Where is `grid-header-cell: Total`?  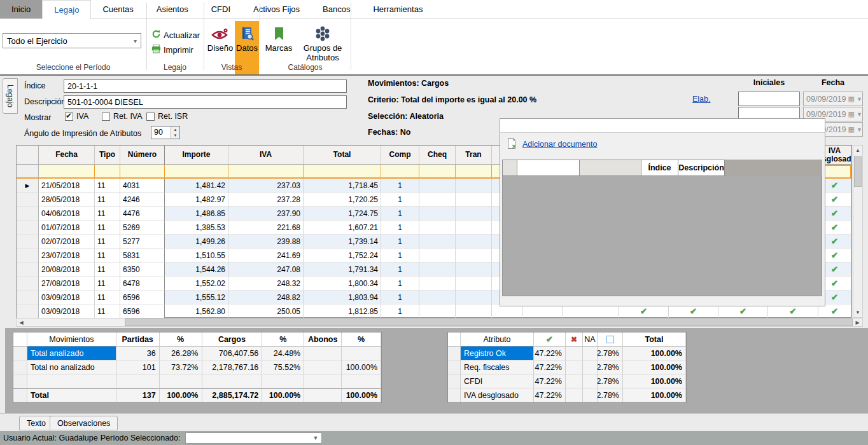
grid-header-cell: Total is located at coordinates (342, 155).